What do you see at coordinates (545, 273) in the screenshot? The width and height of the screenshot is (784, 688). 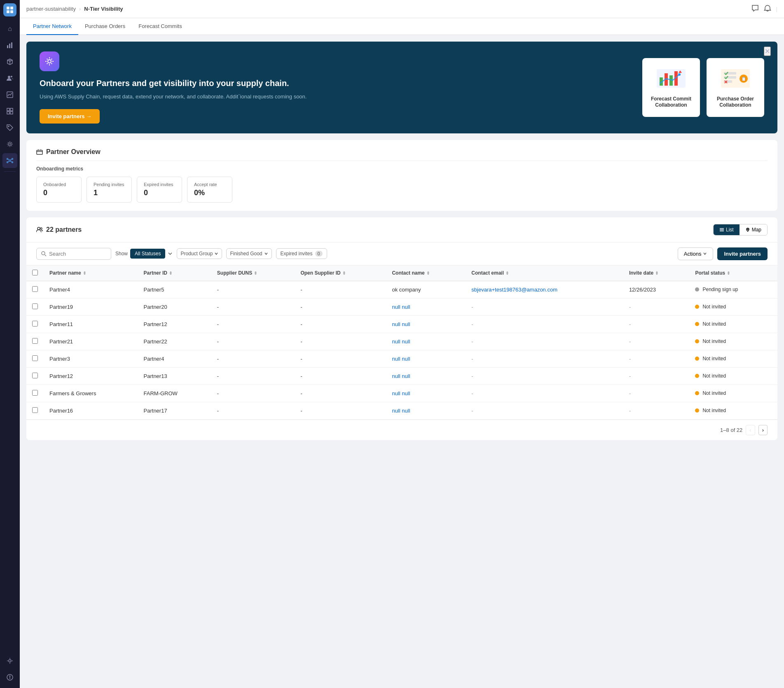 I see `col-contact-email: Contact email ⇕` at bounding box center [545, 273].